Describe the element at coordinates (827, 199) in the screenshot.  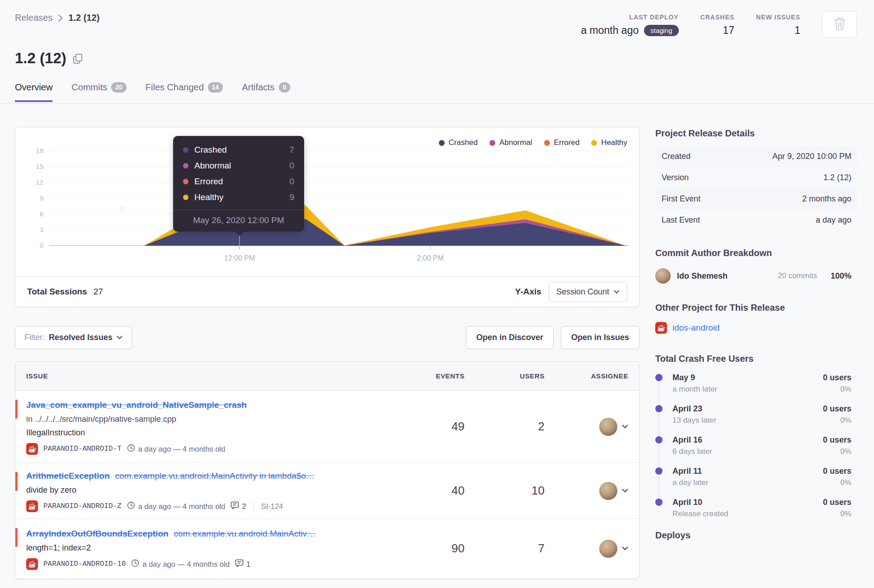
I see `detail-value: 2 months ago` at that location.